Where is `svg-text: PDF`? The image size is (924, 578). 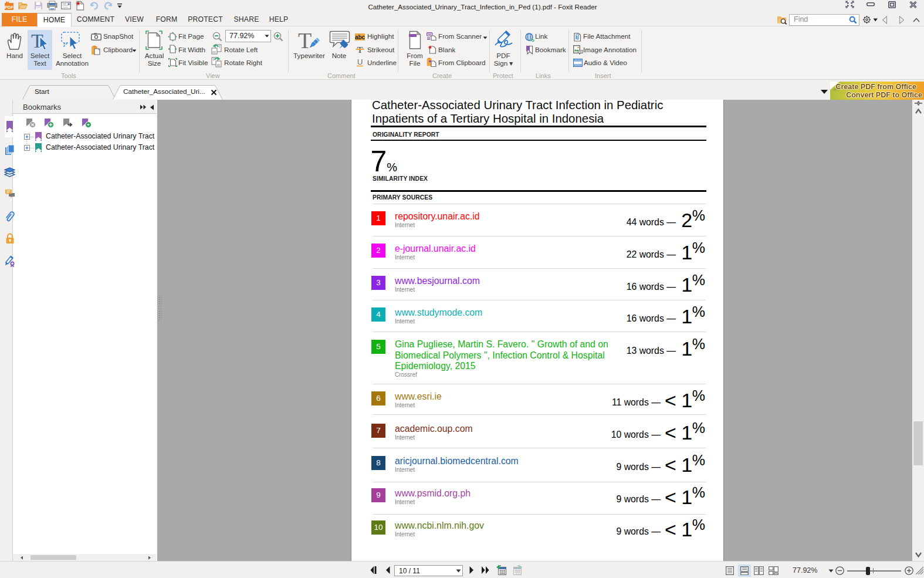
svg-text: PDF is located at coordinates (9, 7).